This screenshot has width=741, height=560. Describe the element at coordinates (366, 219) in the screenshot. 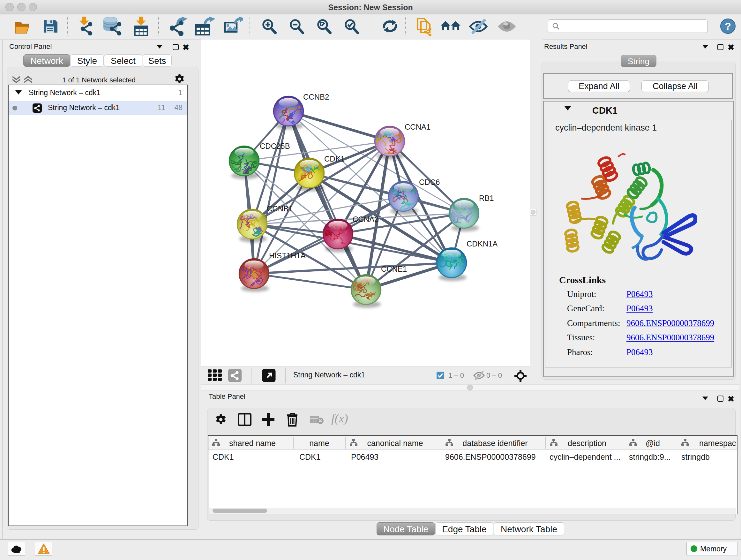

I see `svg-text: CCNA2` at that location.